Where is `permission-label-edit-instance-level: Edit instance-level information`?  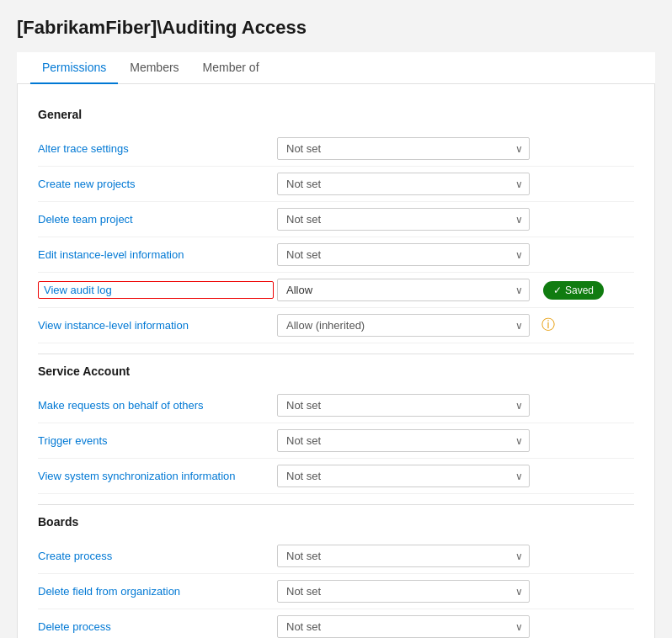
permission-label-edit-instance-level: Edit instance-level information is located at coordinates (156, 254).